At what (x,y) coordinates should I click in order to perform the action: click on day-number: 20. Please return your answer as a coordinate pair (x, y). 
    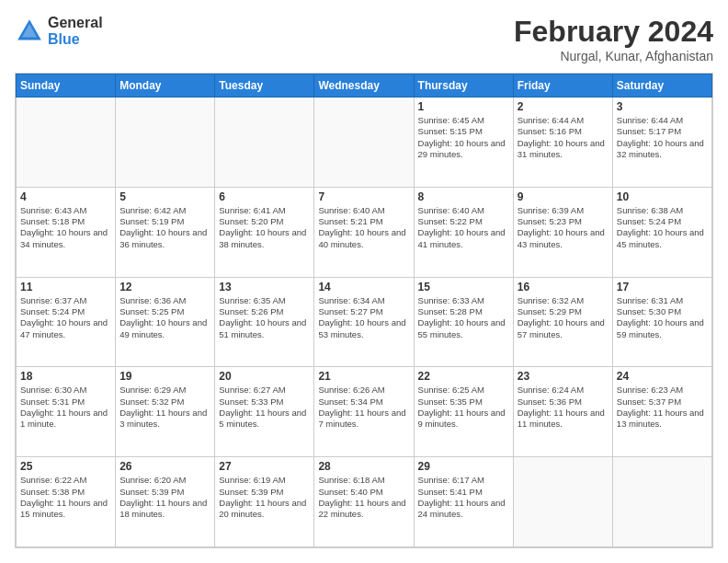
    Looking at the image, I should click on (265, 376).